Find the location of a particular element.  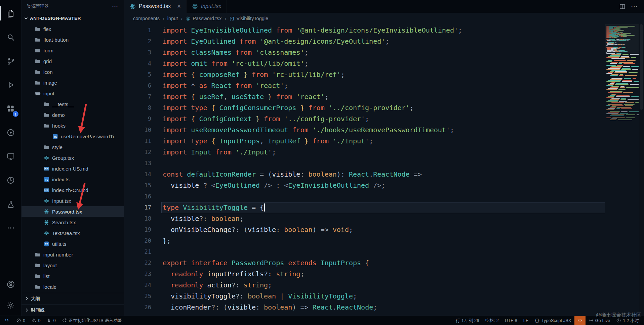

code-line: 16 is located at coordinates (365, 197).